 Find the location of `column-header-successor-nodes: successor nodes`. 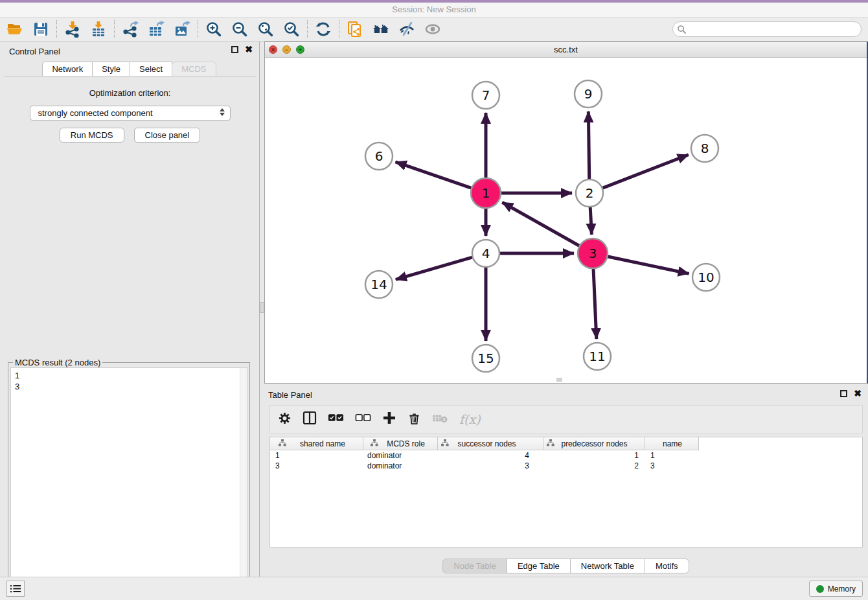

column-header-successor-nodes: successor nodes is located at coordinates (491, 444).